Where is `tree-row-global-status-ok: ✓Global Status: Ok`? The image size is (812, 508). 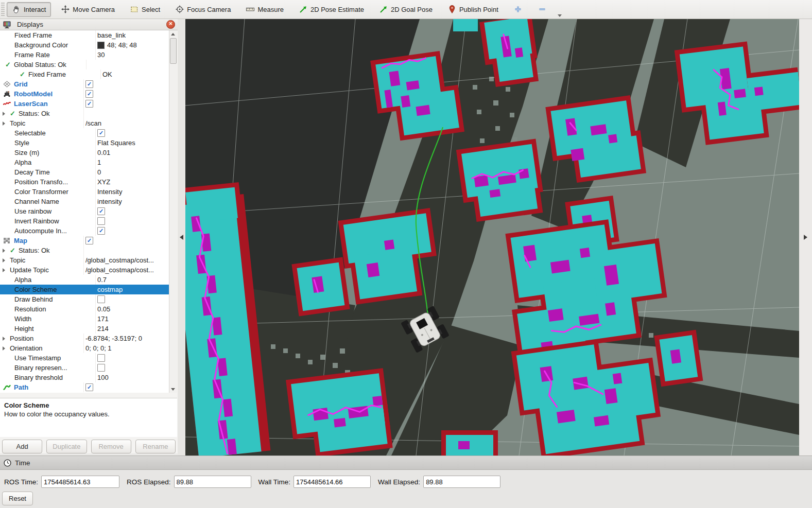
tree-row-global-status-ok: ✓Global Status: Ok is located at coordinates (84, 65).